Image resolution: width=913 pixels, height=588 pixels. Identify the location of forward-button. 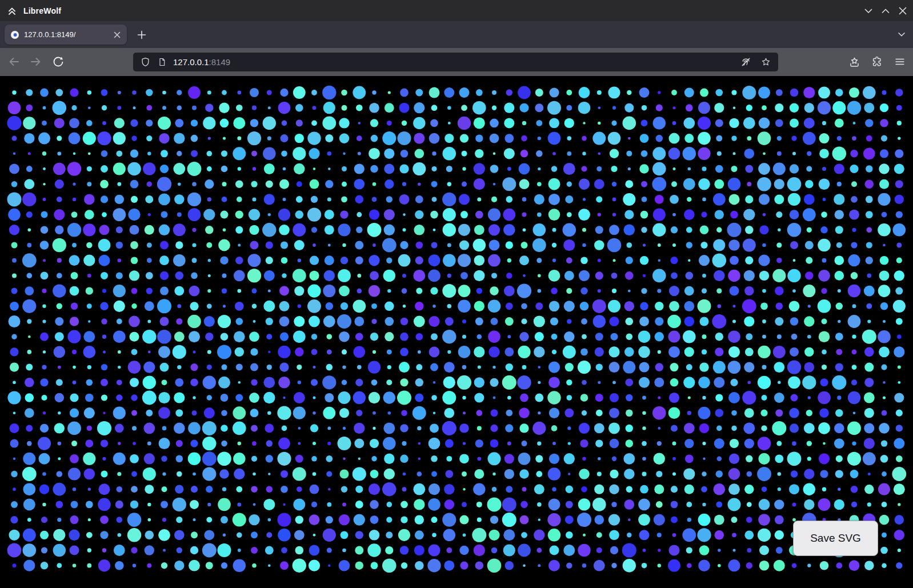
(36, 62).